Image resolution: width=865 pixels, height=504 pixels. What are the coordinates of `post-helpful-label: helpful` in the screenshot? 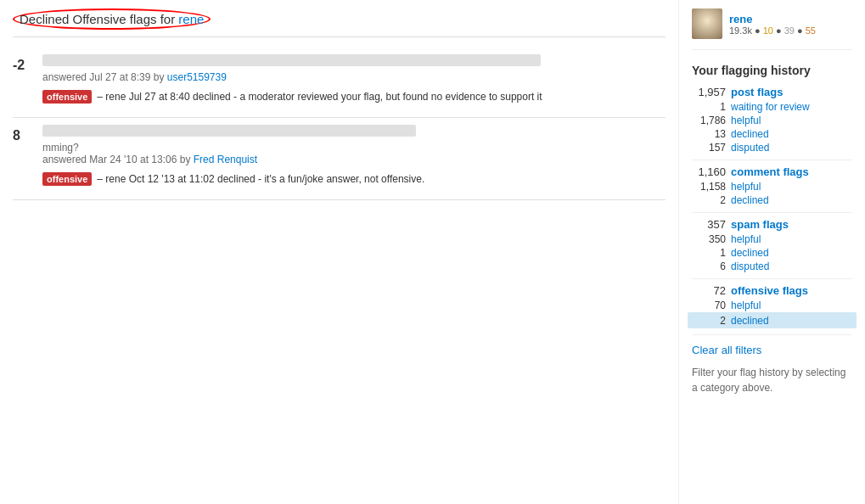 It's located at (745, 120).